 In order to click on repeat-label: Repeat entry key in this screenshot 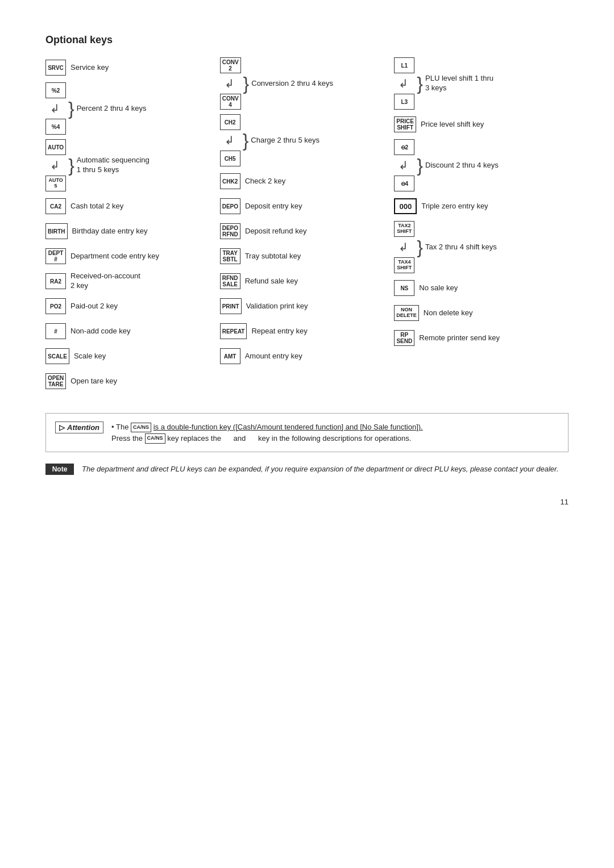, I will do `click(279, 332)`.